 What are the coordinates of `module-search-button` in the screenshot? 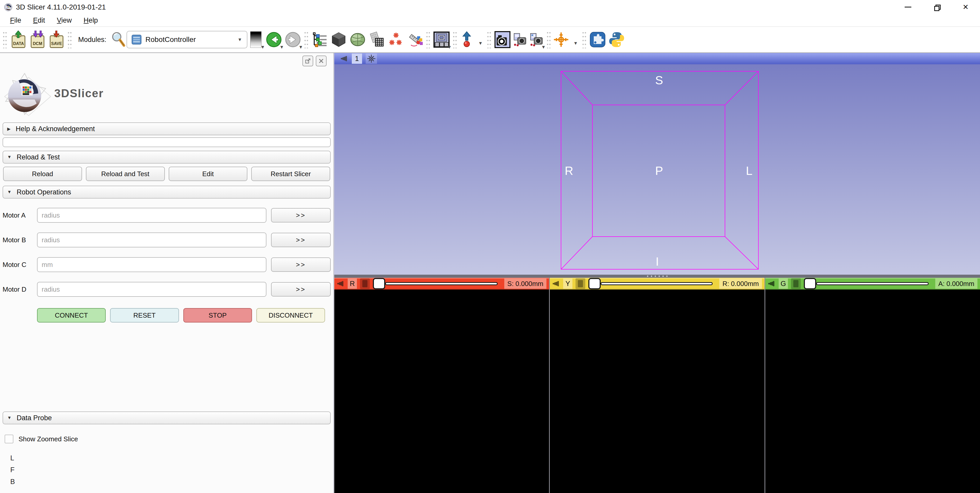 It's located at (118, 40).